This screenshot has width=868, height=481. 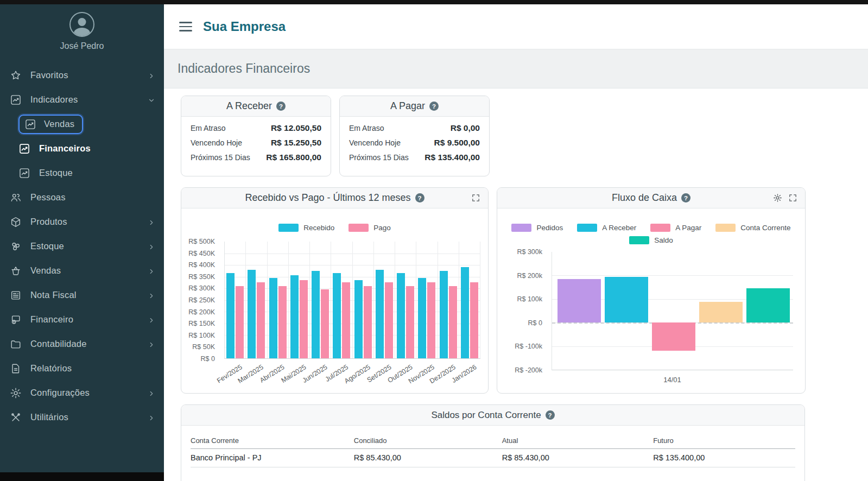 I want to click on summary-row: Em Atraso R$ 12.050,50, so click(x=256, y=130).